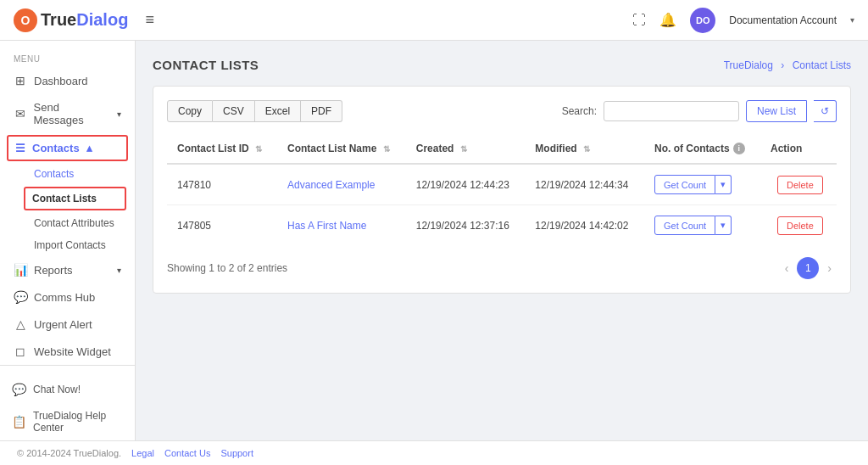  Describe the element at coordinates (434, 20) in the screenshot. I see `top-nav: O TrueDialog ≡ ⛶ 🔔 DO Documentation Acco…` at that location.